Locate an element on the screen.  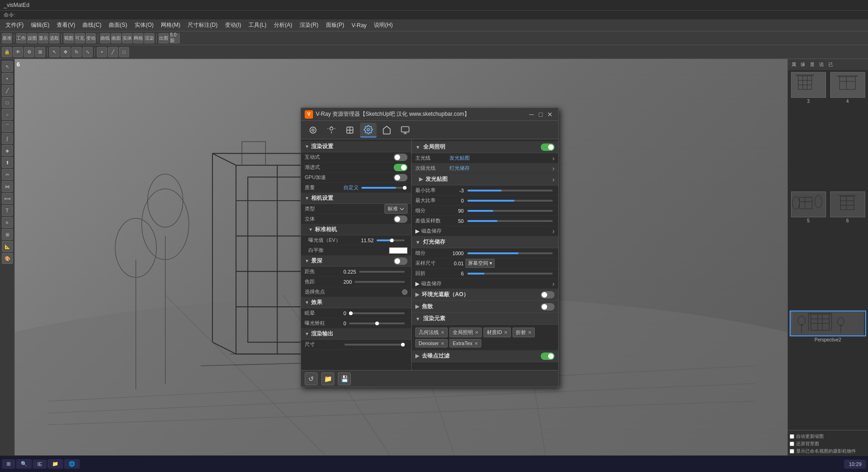
tag-refraction-remove: ✕ is located at coordinates (530, 332).